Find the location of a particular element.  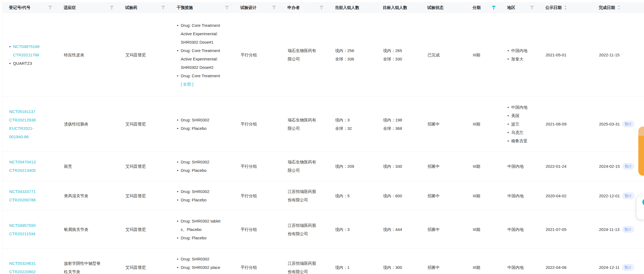

registry-id-link: NCT04875169 is located at coordinates (34, 47).